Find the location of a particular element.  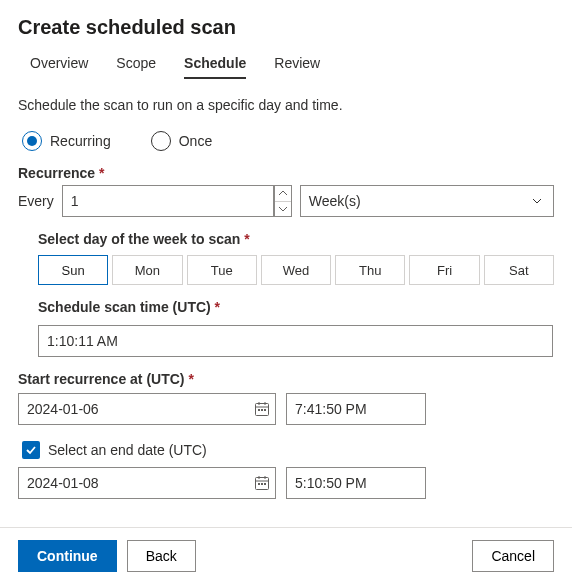

radio-recurring-label: Recurring is located at coordinates (80, 141).